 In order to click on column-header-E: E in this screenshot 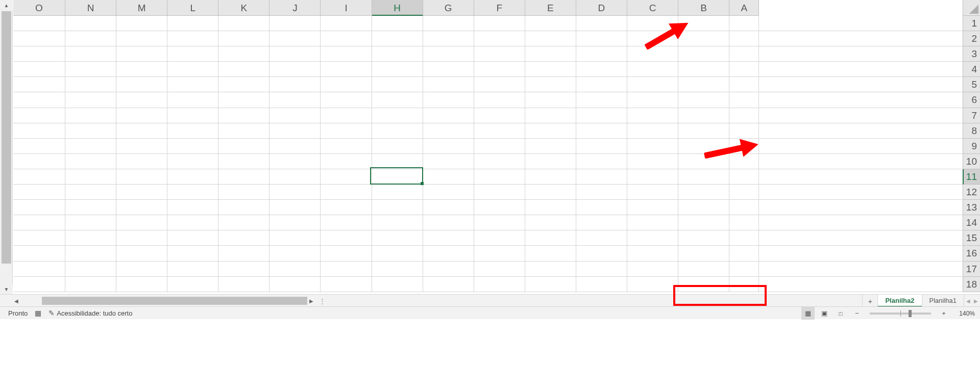, I will do `click(551, 8)`.